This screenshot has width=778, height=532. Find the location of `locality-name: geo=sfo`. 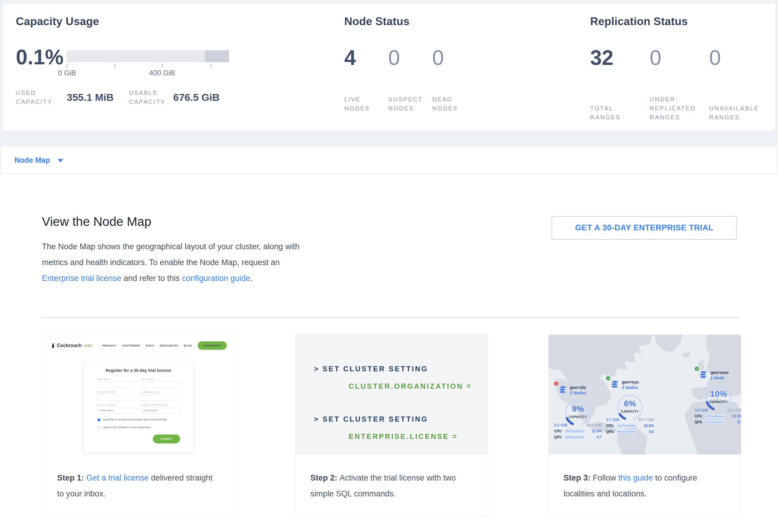

locality-name: geo=sfo is located at coordinates (578, 387).